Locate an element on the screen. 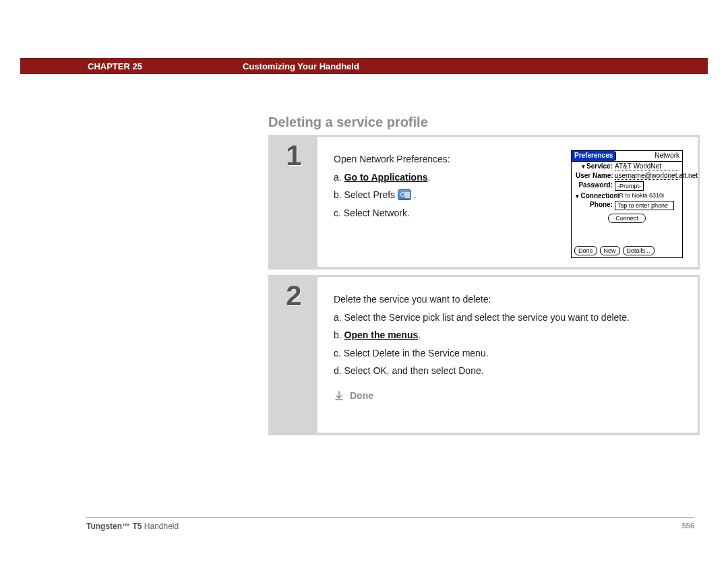 The image size is (728, 562). palm-title-right: Network is located at coordinates (667, 156).